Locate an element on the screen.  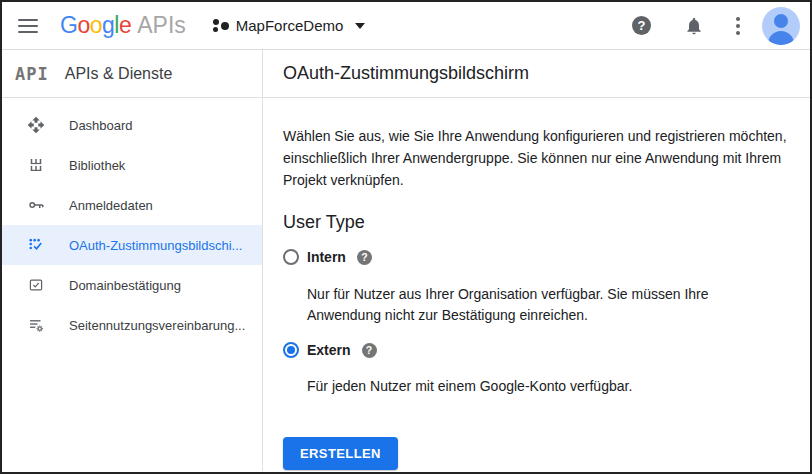
sidebar-item-label: OAuth-Zustimmungsbildschi... is located at coordinates (156, 246).